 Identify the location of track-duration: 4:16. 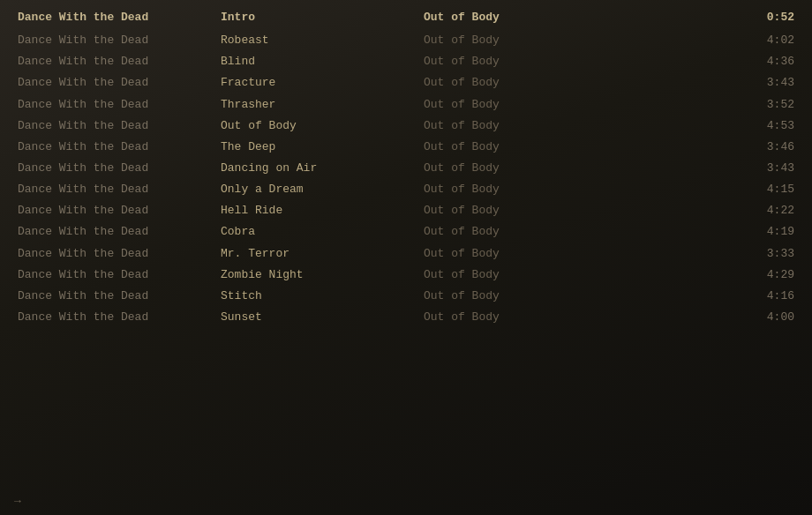
(710, 296).